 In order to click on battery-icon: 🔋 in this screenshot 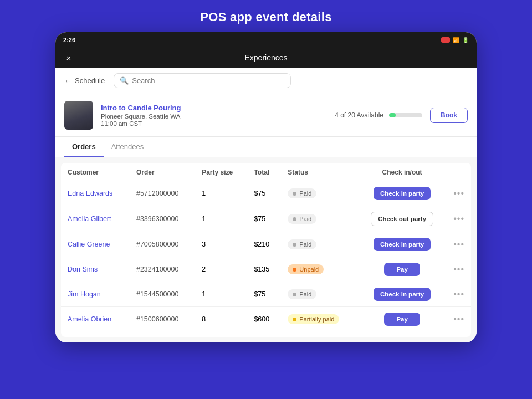, I will do `click(466, 40)`.